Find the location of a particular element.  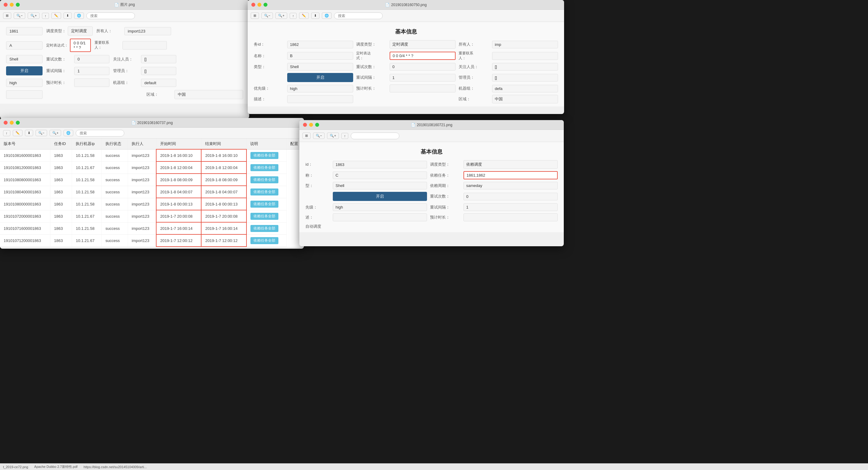

toolbar-pencil-3: ✏️ is located at coordinates (18, 133).